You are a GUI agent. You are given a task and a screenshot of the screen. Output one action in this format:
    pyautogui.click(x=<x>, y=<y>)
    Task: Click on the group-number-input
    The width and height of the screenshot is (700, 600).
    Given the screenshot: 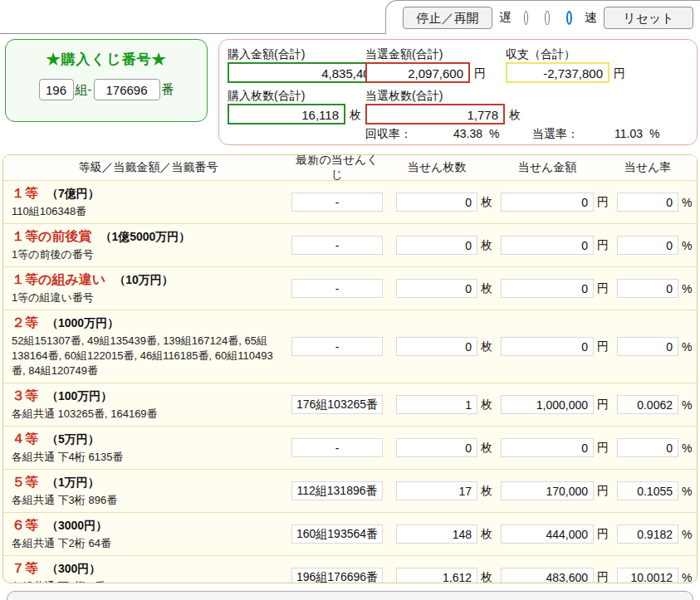 What is the action you would take?
    pyautogui.click(x=56, y=90)
    